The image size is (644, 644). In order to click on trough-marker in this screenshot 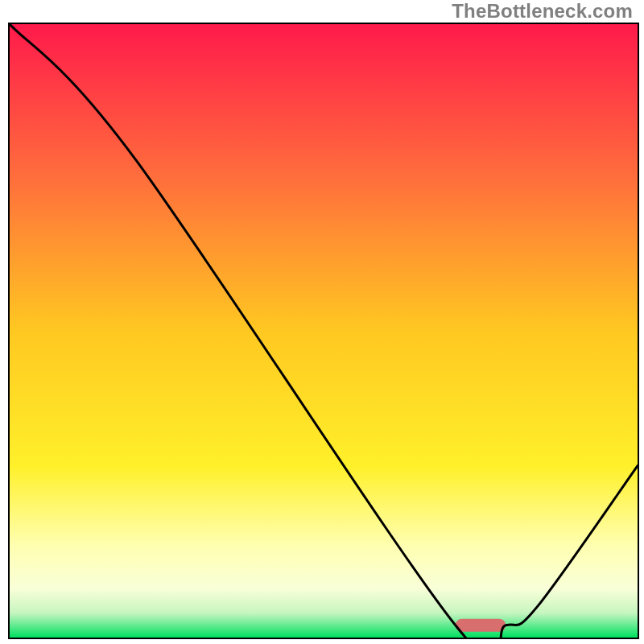, I will do `click(481, 625)`.